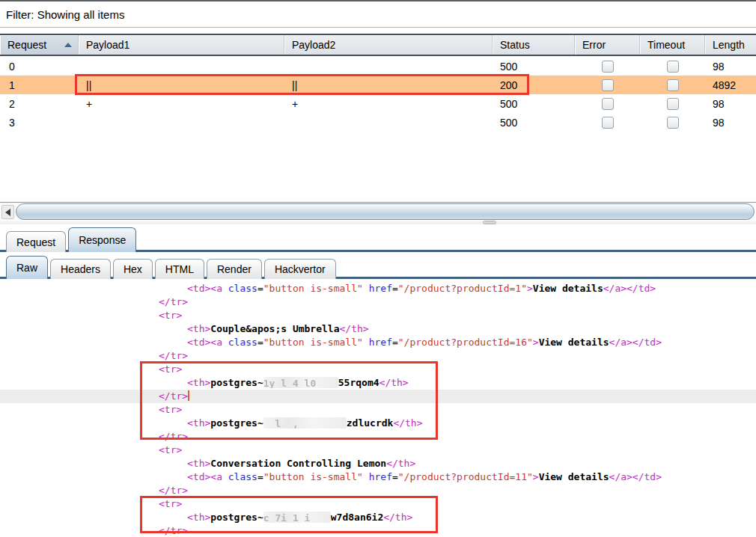 Image resolution: width=756 pixels, height=537 pixels. What do you see at coordinates (378, 267) in the screenshot?
I see `view-tabs: RawHeadersHexHTMLRenderHackvertor` at bounding box center [378, 267].